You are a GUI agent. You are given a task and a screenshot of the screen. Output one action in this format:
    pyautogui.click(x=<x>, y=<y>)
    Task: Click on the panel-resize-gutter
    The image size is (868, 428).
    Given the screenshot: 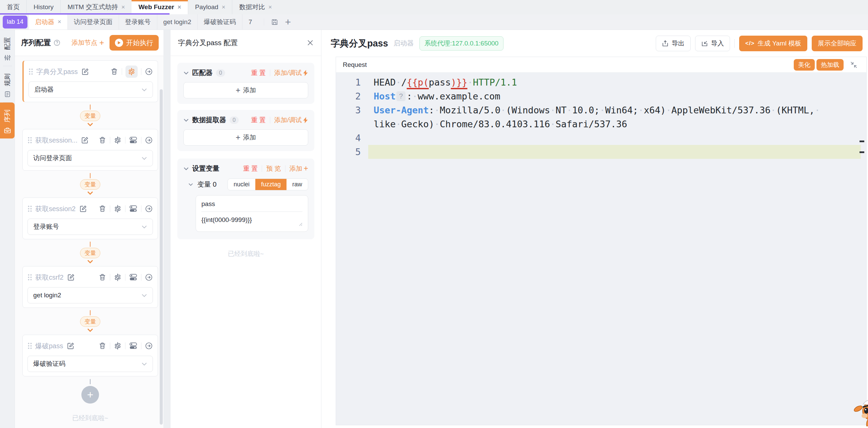 What is the action you would take?
    pyautogui.click(x=167, y=229)
    